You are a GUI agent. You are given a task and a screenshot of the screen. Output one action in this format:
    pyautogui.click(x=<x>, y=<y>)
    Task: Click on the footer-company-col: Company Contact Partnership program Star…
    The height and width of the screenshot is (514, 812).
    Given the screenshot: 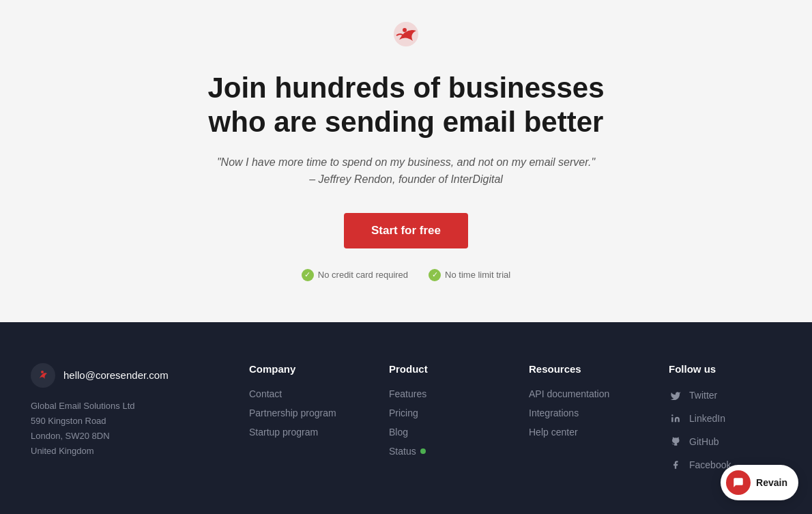 What is the action you would take?
    pyautogui.click(x=306, y=422)
    